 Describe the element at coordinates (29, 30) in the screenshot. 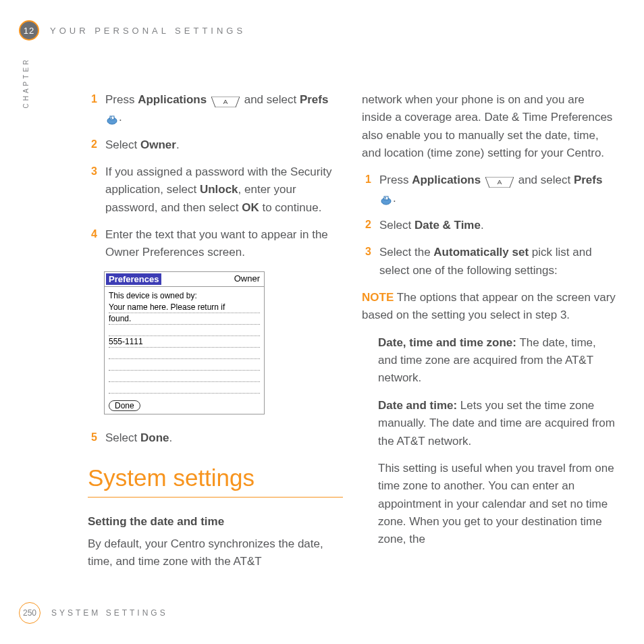

I see `chapter-number-badge: 12` at that location.